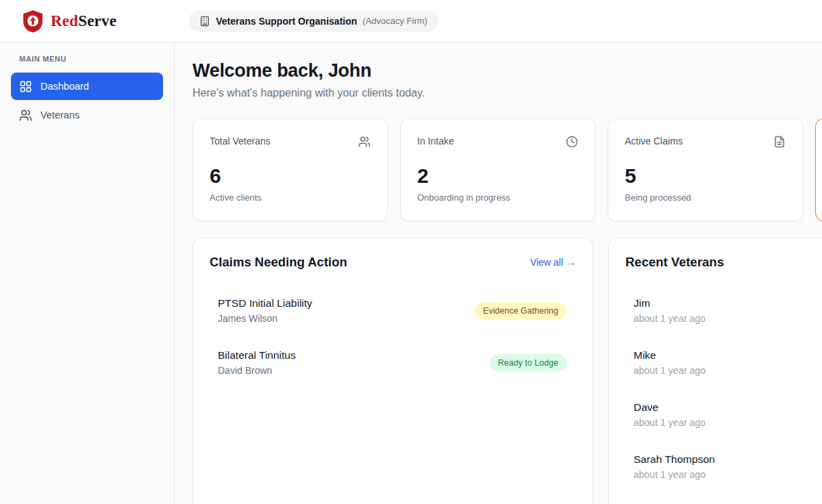 The image size is (822, 504). I want to click on stat-value: 6, so click(290, 176).